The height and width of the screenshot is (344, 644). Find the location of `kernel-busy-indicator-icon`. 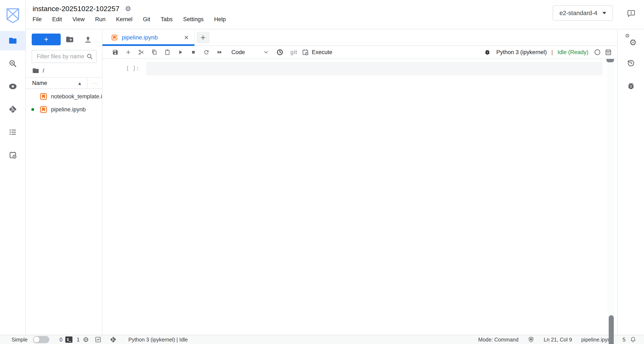

kernel-busy-indicator-icon is located at coordinates (598, 52).